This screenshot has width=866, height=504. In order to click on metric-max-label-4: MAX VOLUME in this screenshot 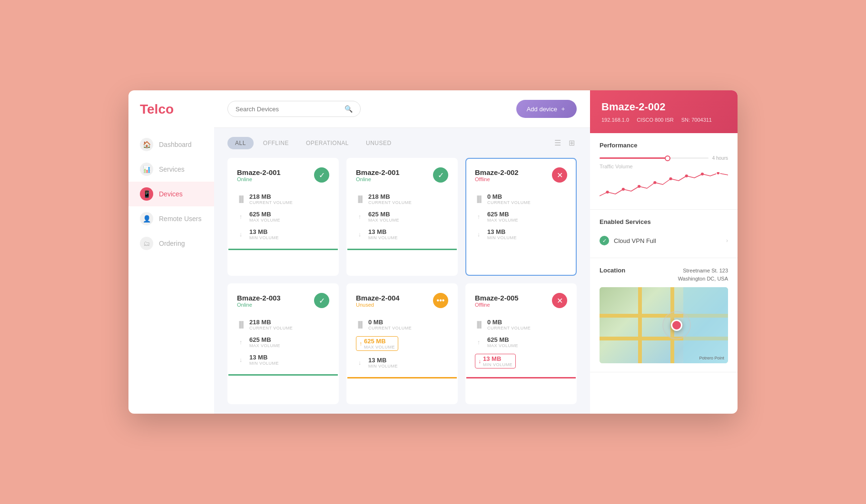, I will do `click(380, 347)`.